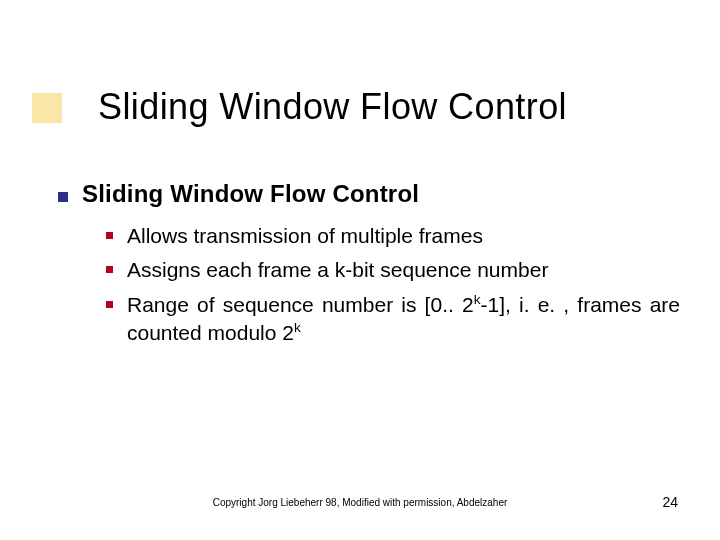  What do you see at coordinates (250, 194) in the screenshot?
I see `heading-text: Sliding Window Flow Control` at bounding box center [250, 194].